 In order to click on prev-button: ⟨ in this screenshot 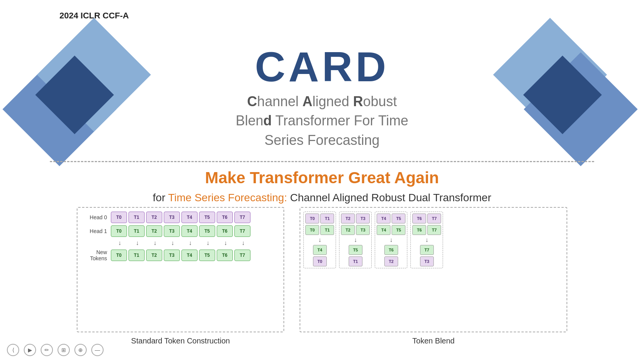, I will do `click(13, 350)`.